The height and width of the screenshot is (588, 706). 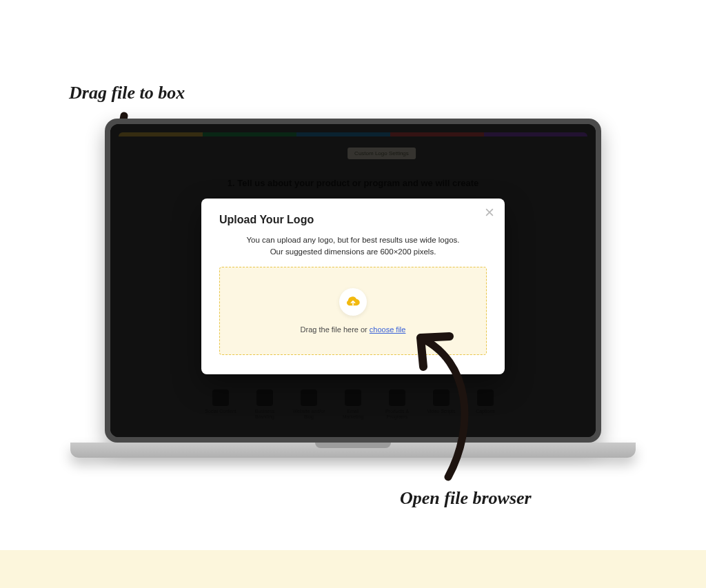 I want to click on app-page-chip: Custom Logo Settings, so click(x=382, y=153).